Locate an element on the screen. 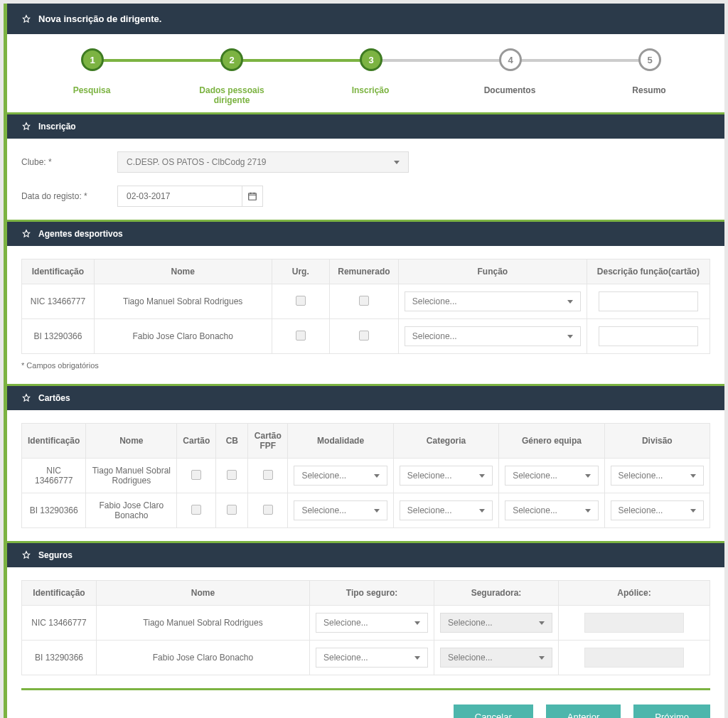 The image size is (728, 718). step-3: 3 is located at coordinates (371, 60).